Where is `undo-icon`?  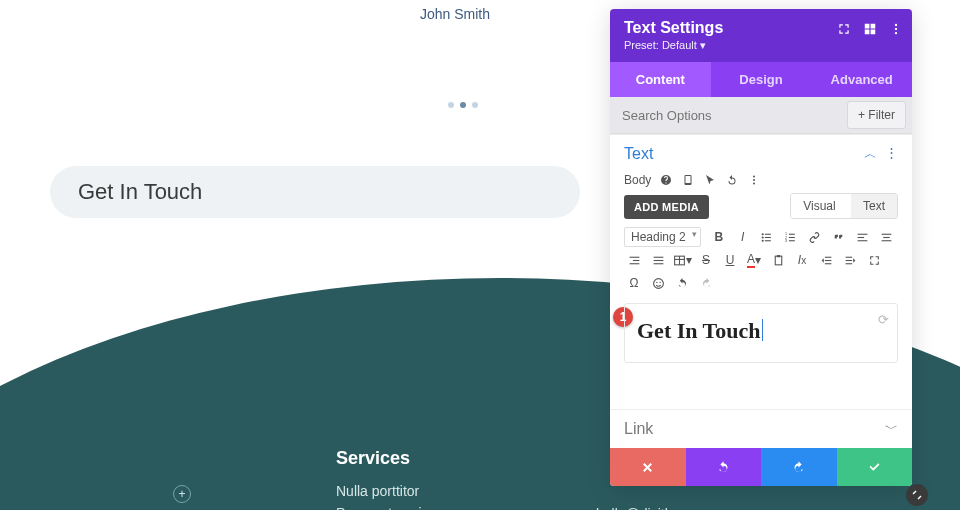 undo-icon is located at coordinates (682, 283).